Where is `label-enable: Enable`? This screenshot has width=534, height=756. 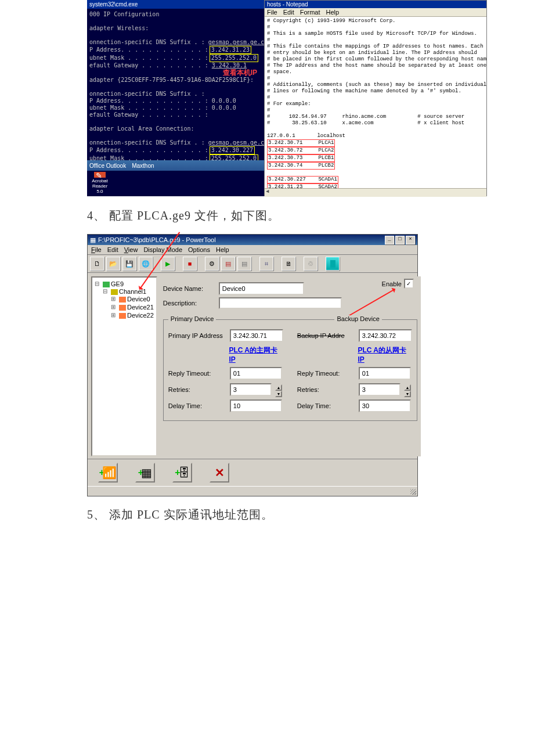 label-enable: Enable is located at coordinates (392, 284).